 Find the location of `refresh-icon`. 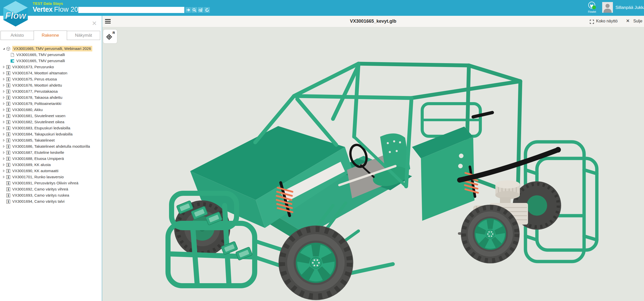

refresh-icon is located at coordinates (207, 10).